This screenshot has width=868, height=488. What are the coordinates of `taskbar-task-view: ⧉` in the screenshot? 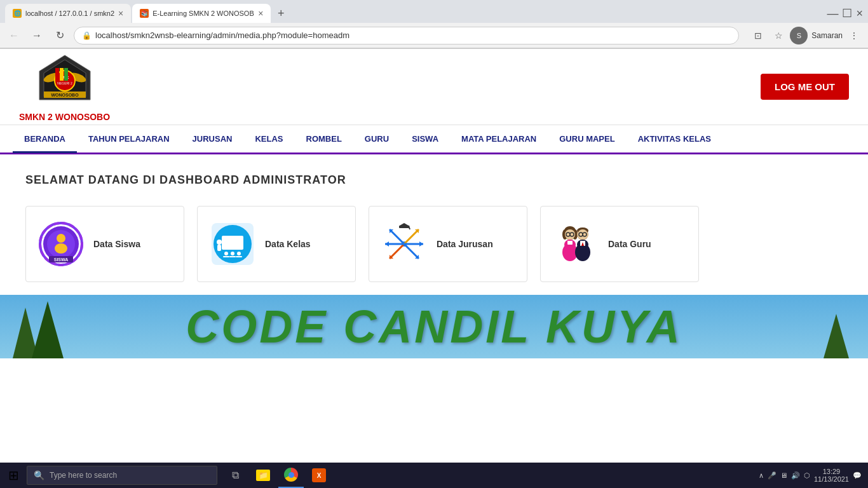 It's located at (235, 475).